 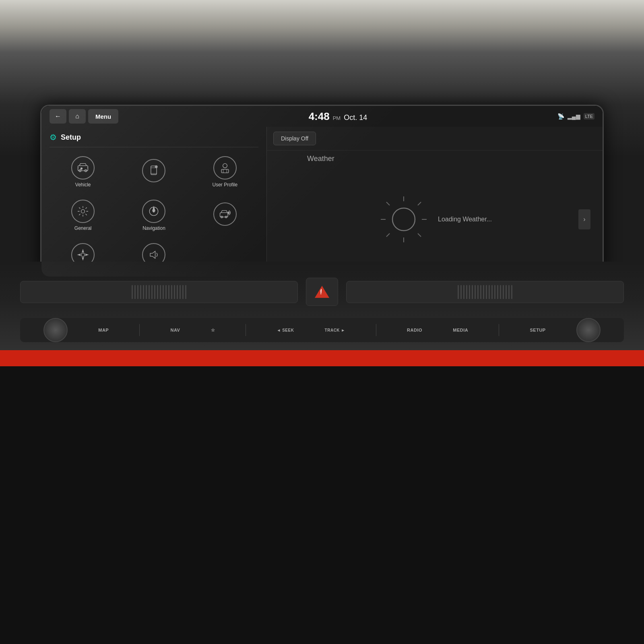 What do you see at coordinates (295, 138) in the screenshot?
I see `display-off-button: Display Off` at bounding box center [295, 138].